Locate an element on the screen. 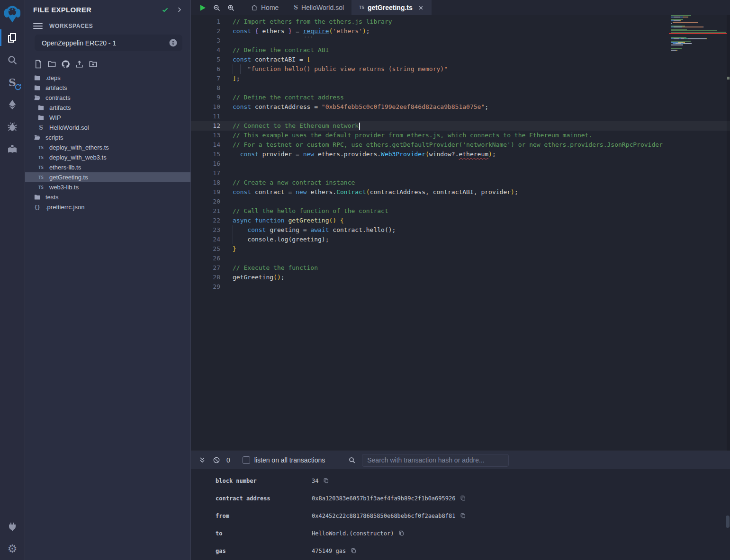  code-line: 15 const provider = new ethers.providers… is located at coordinates (460, 154).